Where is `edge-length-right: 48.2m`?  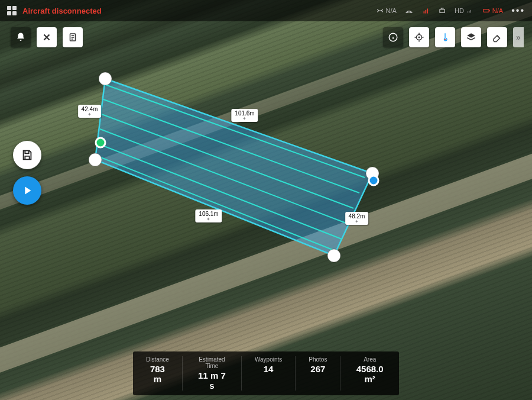 edge-length-right: 48.2m is located at coordinates (357, 218).